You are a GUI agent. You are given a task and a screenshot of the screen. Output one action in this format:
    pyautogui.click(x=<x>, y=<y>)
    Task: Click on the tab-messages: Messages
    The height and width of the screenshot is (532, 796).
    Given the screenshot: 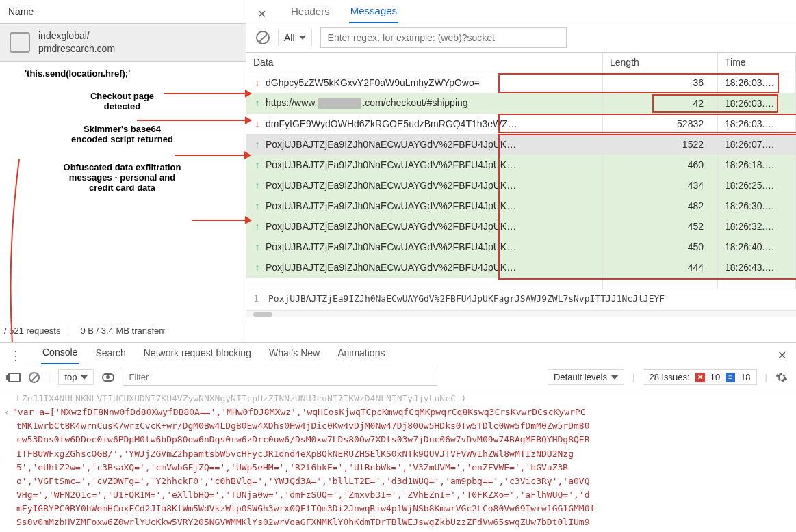 What is the action you would take?
    pyautogui.click(x=374, y=14)
    